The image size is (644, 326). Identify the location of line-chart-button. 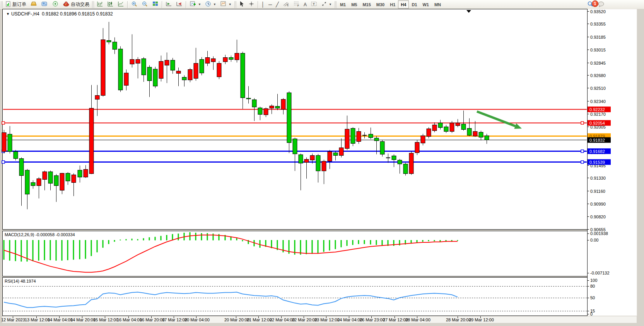
(121, 5).